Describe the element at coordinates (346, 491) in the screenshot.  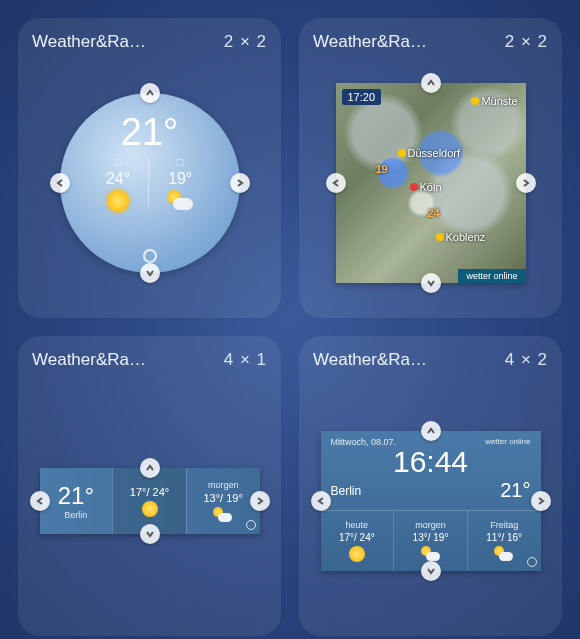
I see `panel-city: Berlin` at that location.